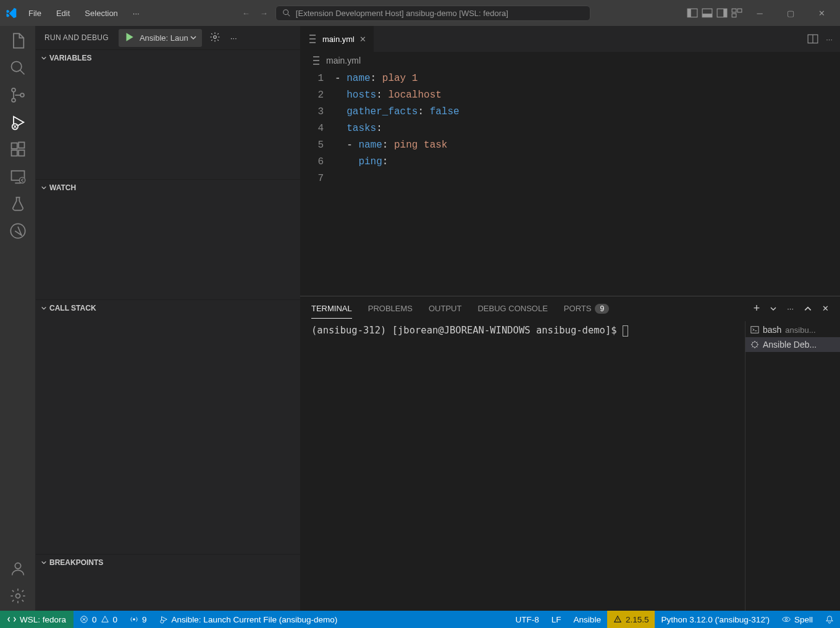  I want to click on breadcrumb-item: main.yml, so click(343, 61).